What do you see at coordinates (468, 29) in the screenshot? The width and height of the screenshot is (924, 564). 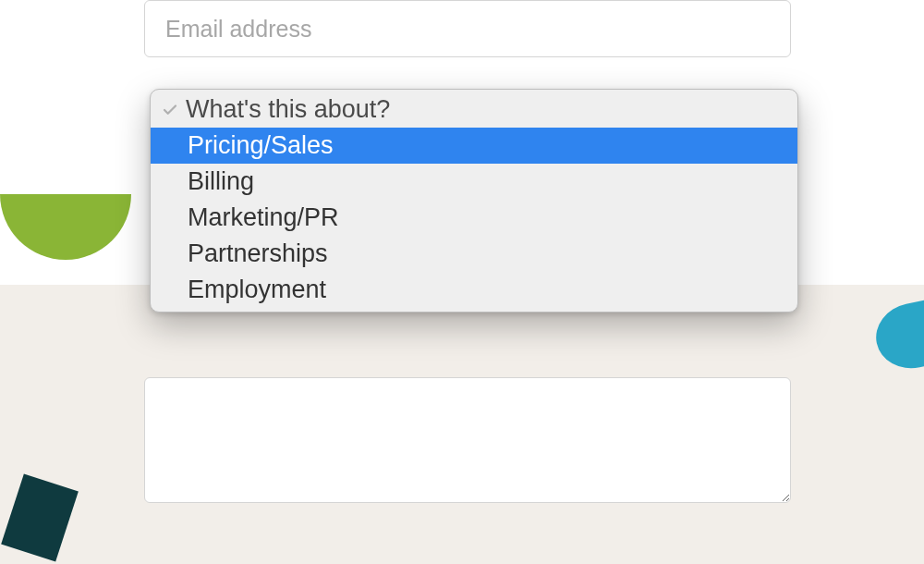 I see `email-field` at bounding box center [468, 29].